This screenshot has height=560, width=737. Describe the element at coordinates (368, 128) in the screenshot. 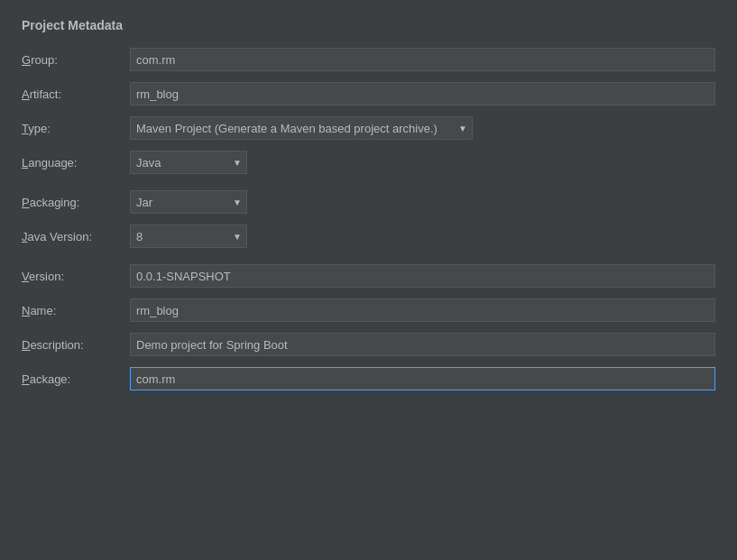

I see `type-row: Type: Maven Project (Generate a Maven ba…` at that location.